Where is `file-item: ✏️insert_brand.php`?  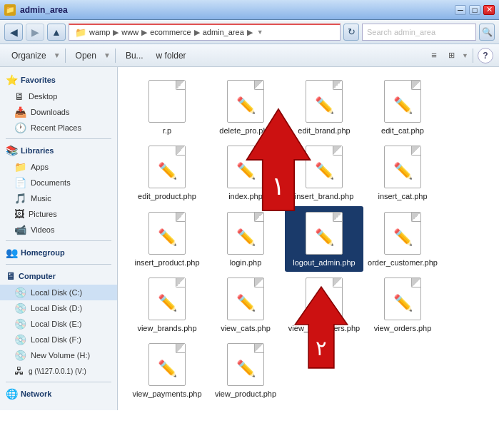 file-item: ✏️insert_brand.php is located at coordinates (324, 173).